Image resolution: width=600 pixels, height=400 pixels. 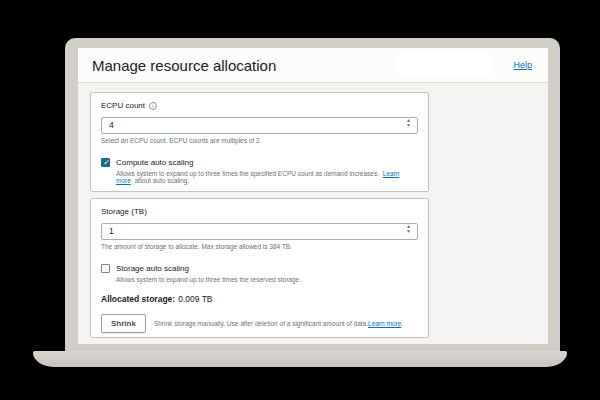 What do you see at coordinates (152, 268) in the screenshot?
I see `storage-autoscaling-label: Storage auto scaling` at bounding box center [152, 268].